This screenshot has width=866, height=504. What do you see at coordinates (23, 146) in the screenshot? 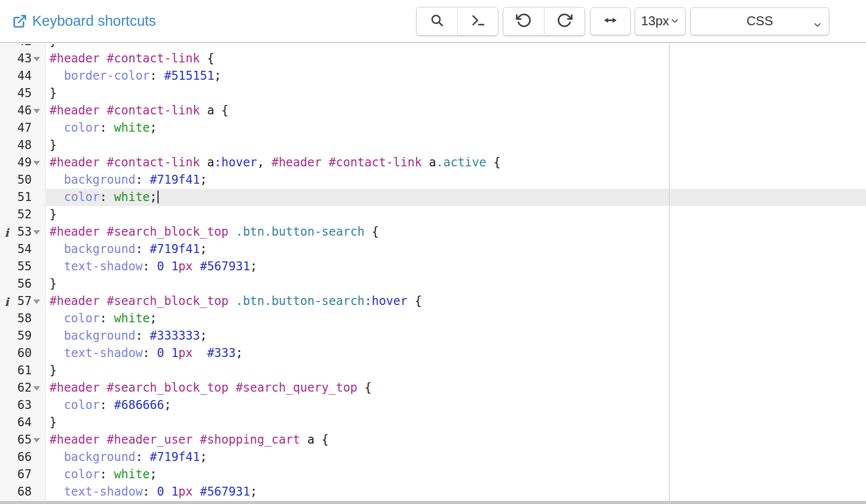
I see `gutter-row: 48` at bounding box center [23, 146].